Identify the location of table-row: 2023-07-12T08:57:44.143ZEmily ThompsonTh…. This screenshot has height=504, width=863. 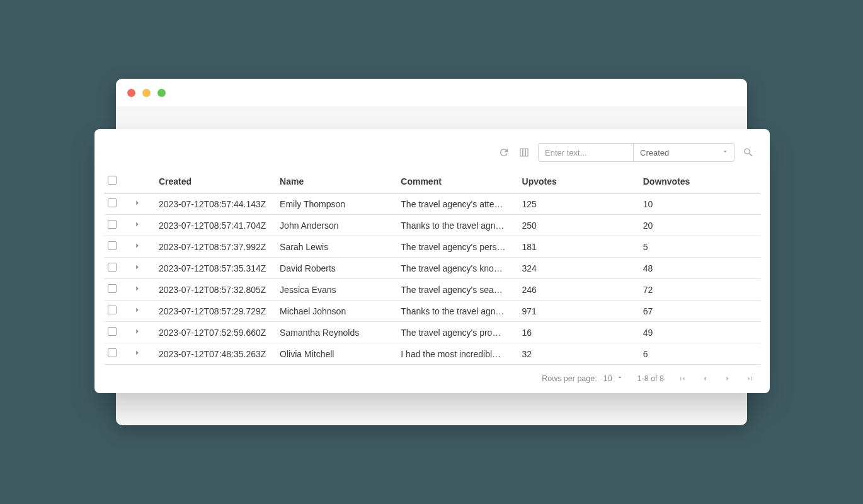
(432, 204).